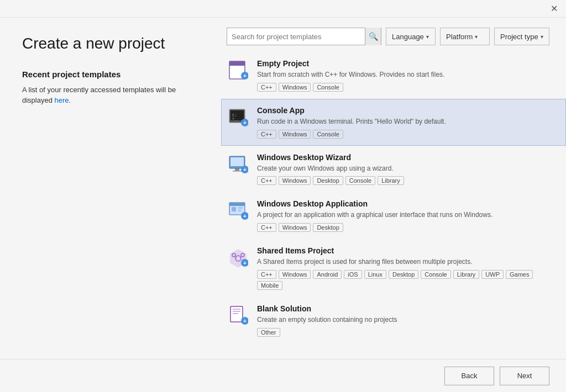 This screenshot has width=566, height=392. Describe the element at coordinates (406, 75) in the screenshot. I see `template-desc-empty-project: Start from scratch with C++ for Windows.…` at that location.